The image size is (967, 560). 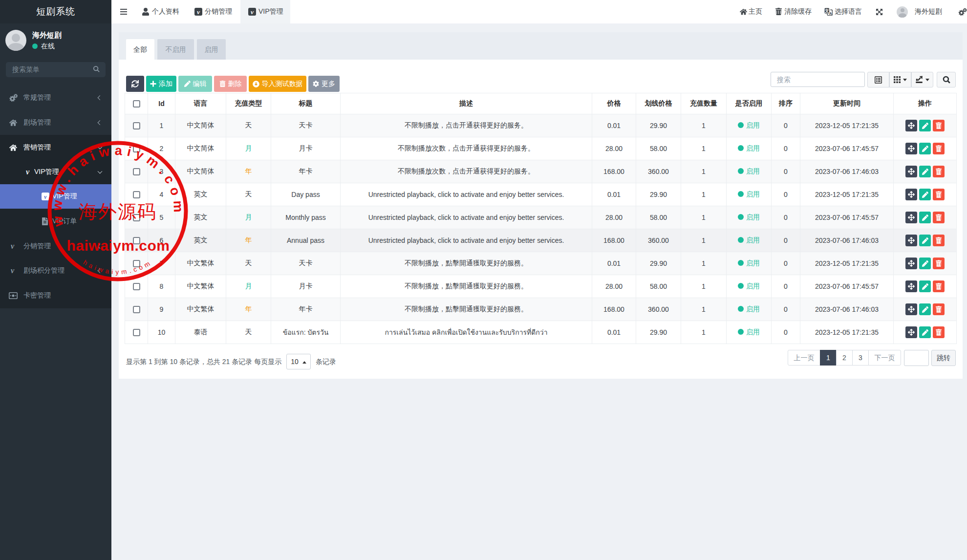 What do you see at coordinates (831, 14) in the screenshot?
I see `svg-text: A` at bounding box center [831, 14].